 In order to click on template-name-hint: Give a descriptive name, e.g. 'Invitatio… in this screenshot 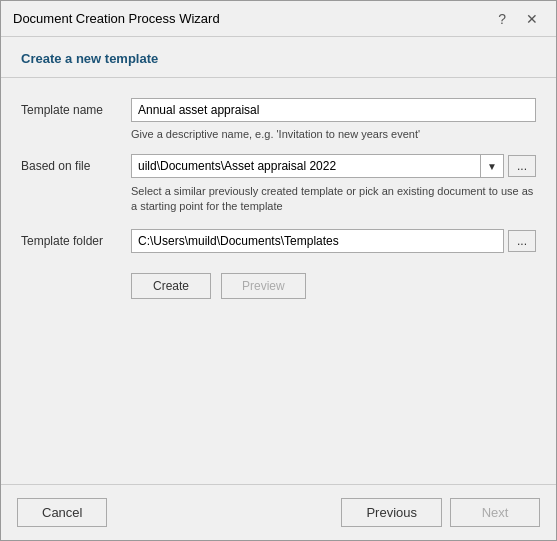, I will do `click(334, 134)`.